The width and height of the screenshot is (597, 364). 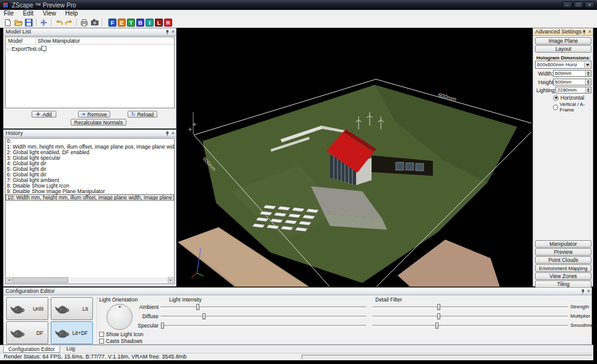 What do you see at coordinates (564, 49) in the screenshot?
I see `layout-button: Layout` at bounding box center [564, 49].